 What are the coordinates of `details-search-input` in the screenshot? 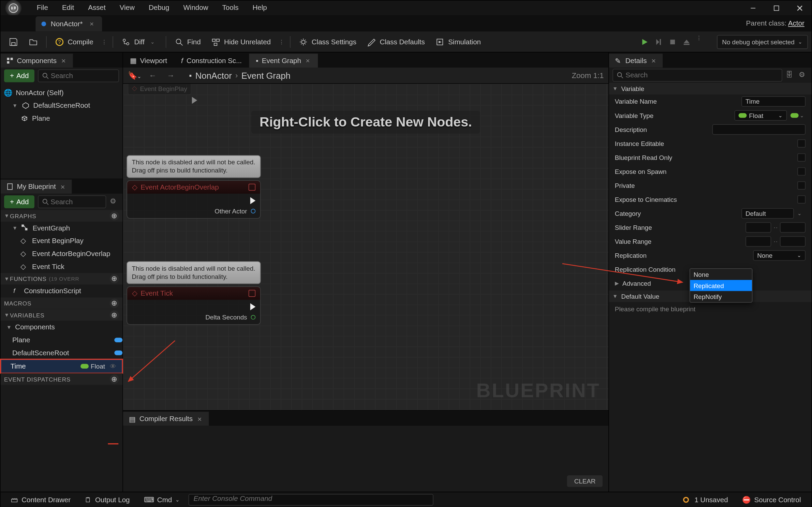 It's located at (702, 75).